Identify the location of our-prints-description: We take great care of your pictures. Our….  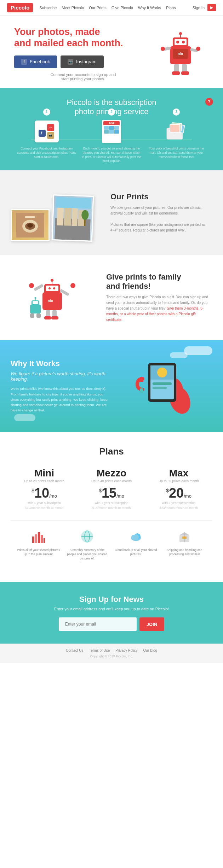
(161, 219).